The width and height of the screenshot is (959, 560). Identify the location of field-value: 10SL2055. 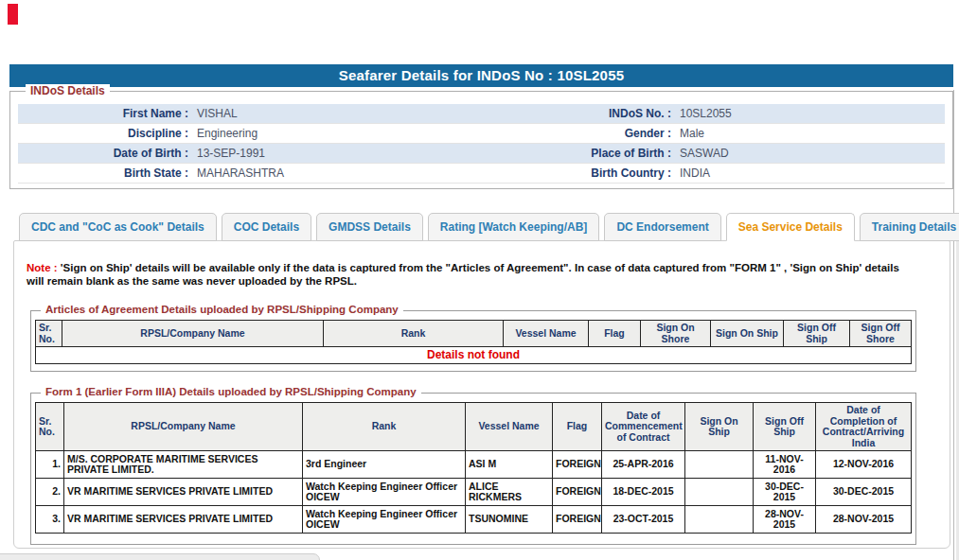
(701, 114).